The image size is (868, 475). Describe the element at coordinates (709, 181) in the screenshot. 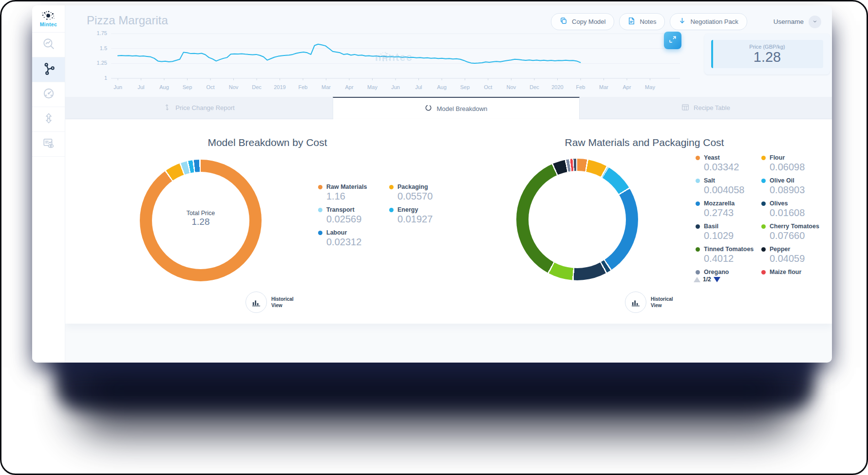

I see `legend-label: Salt` at that location.